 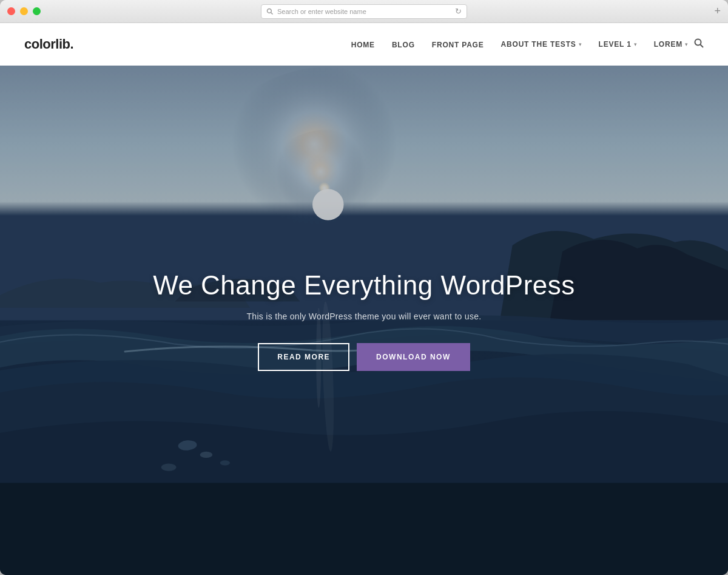 What do you see at coordinates (49, 44) in the screenshot?
I see `site-logo: colorlib.` at bounding box center [49, 44].